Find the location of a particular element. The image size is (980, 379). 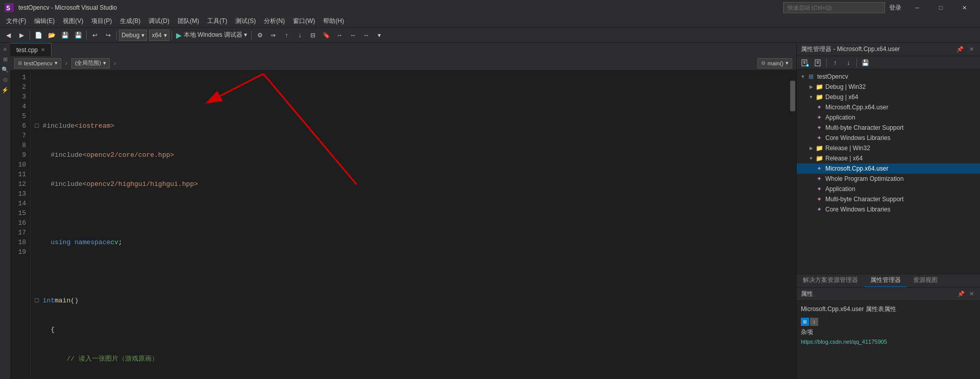

pm-down-btn: ↓ is located at coordinates (848, 63).